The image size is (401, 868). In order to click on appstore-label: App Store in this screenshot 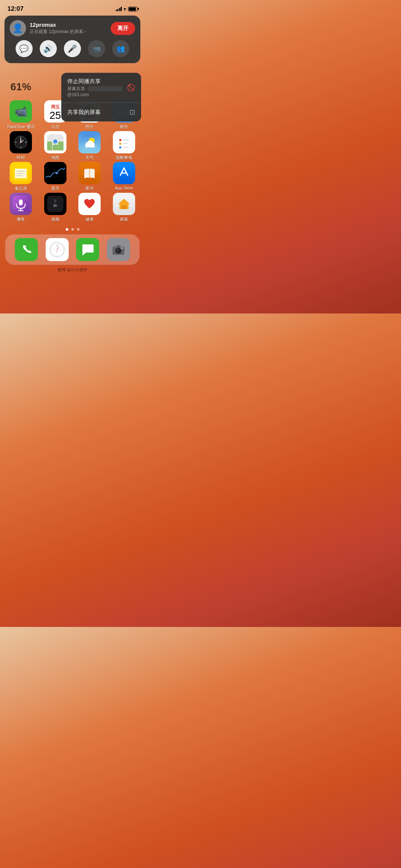, I will do `click(124, 188)`.